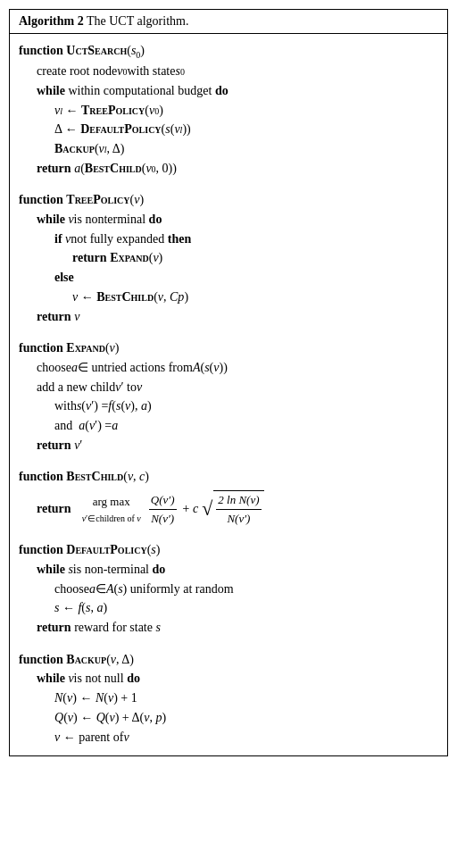 The width and height of the screenshot is (457, 868). I want to click on expand-and: and a(v′) = a, so click(228, 426).